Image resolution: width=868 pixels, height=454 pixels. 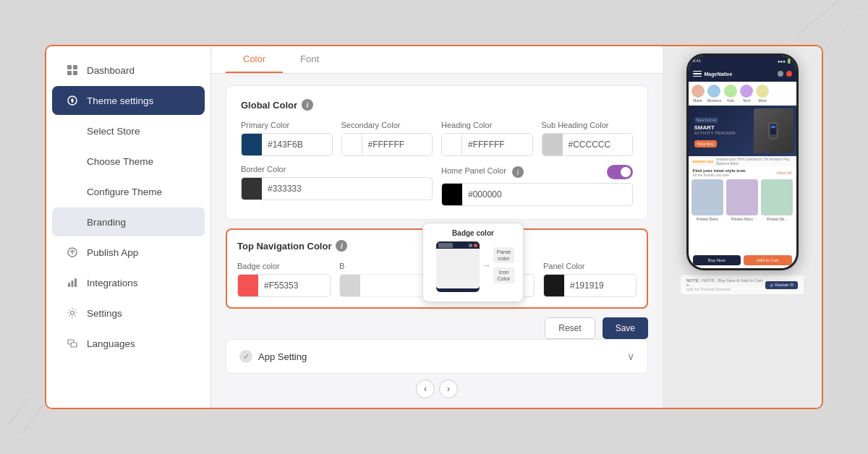 What do you see at coordinates (742, 197) in the screenshot?
I see `product-2-image` at bounding box center [742, 197].